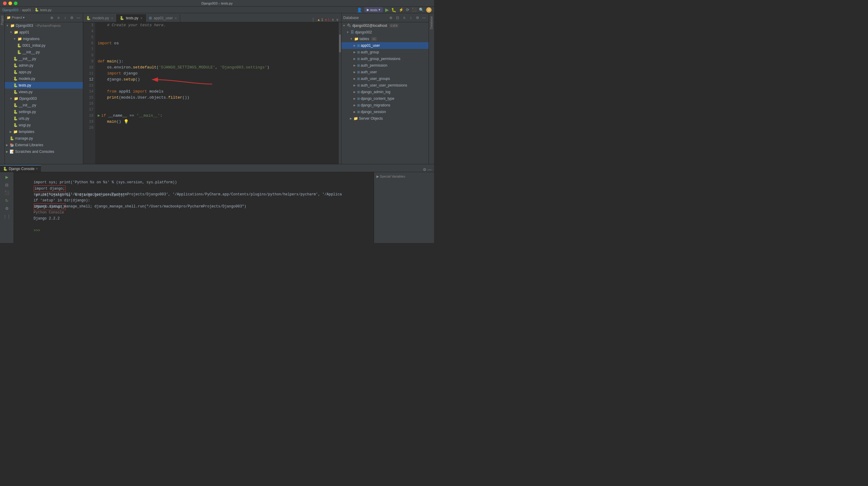 This screenshot has width=868, height=486. I want to click on tree-item-urls: 🐍 urls.py, so click(44, 119).